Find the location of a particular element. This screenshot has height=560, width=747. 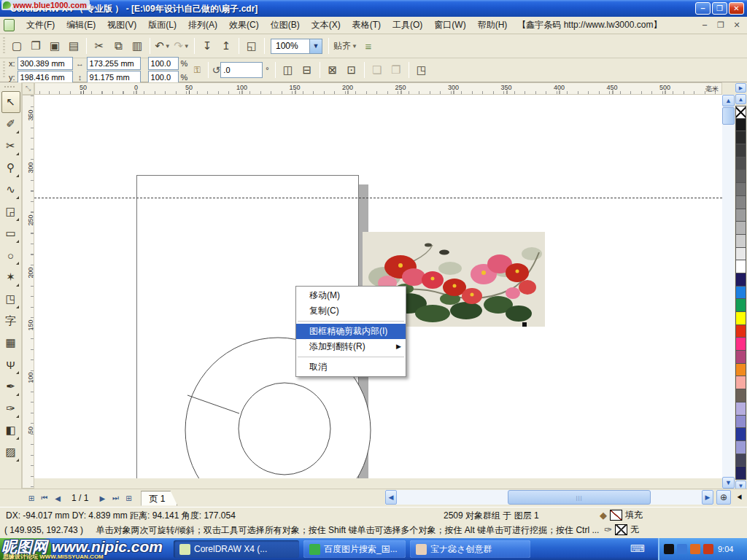

network-icon is located at coordinates (682, 549).